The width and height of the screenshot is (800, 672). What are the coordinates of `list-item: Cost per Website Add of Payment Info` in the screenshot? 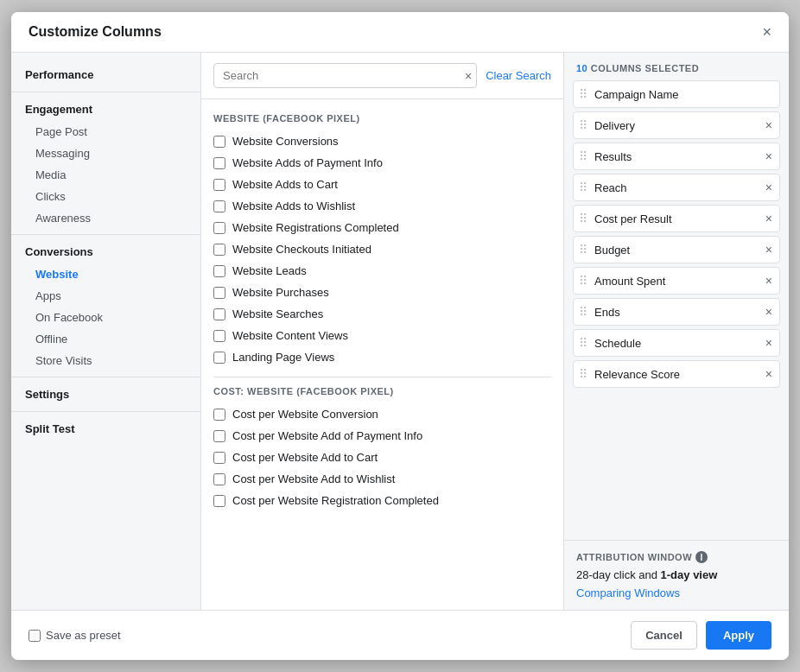 It's located at (382, 435).